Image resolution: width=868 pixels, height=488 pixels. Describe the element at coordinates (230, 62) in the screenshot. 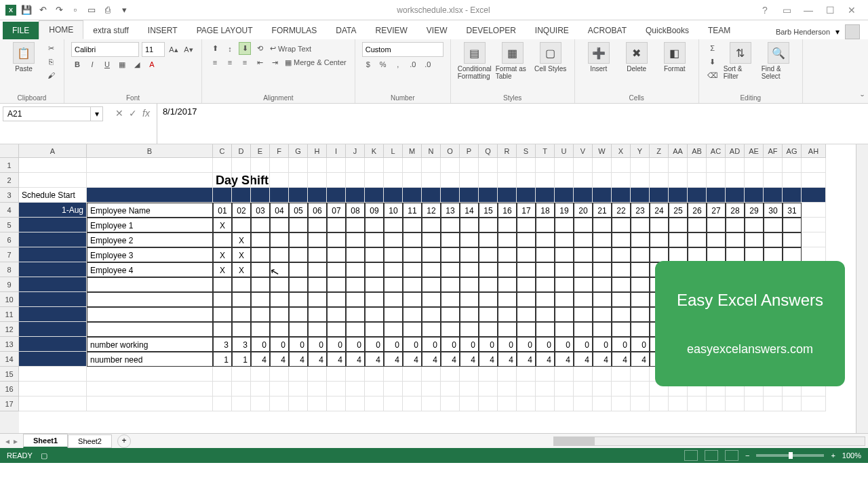

I see `align-center-icon: ≡` at that location.